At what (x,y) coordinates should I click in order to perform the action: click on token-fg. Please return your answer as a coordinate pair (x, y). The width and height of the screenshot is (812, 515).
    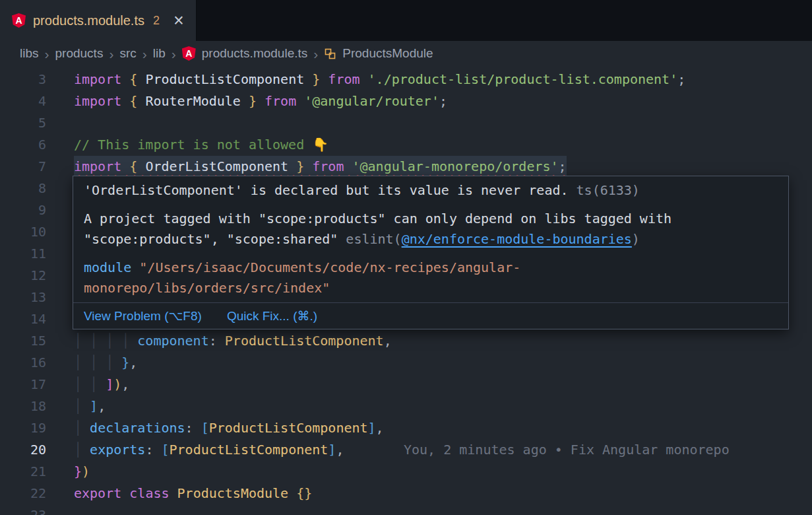
    Looking at the image, I should click on (135, 267).